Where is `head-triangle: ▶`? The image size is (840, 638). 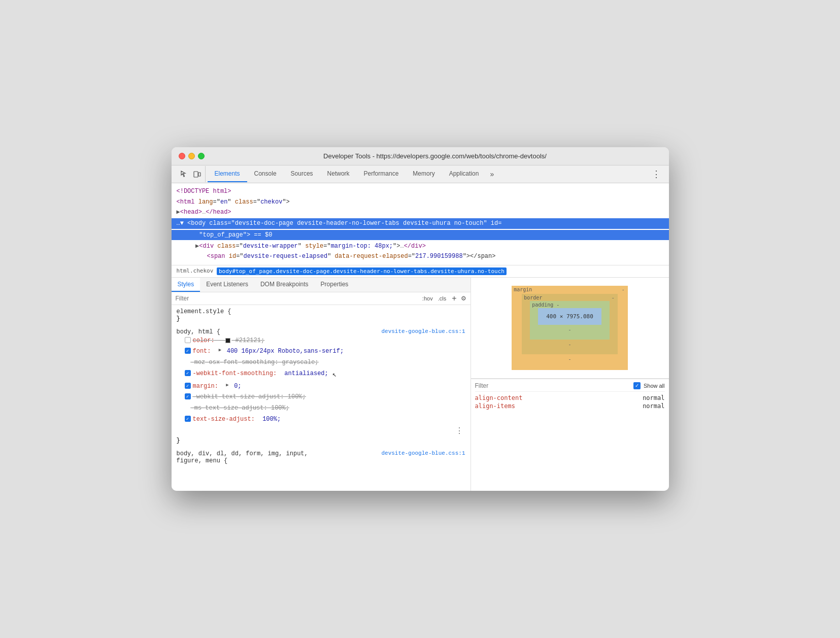 head-triangle: ▶ is located at coordinates (179, 212).